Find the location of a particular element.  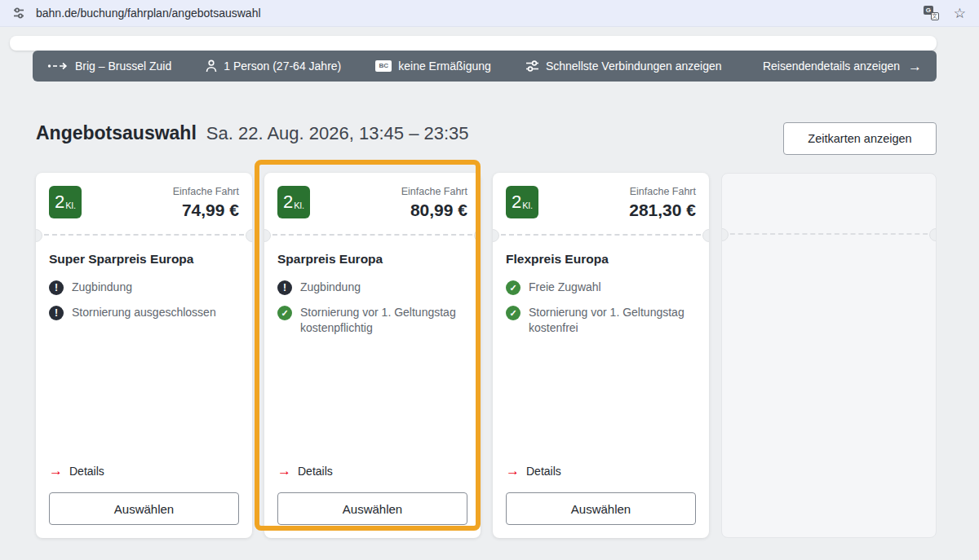

journey-route-icon is located at coordinates (58, 66).